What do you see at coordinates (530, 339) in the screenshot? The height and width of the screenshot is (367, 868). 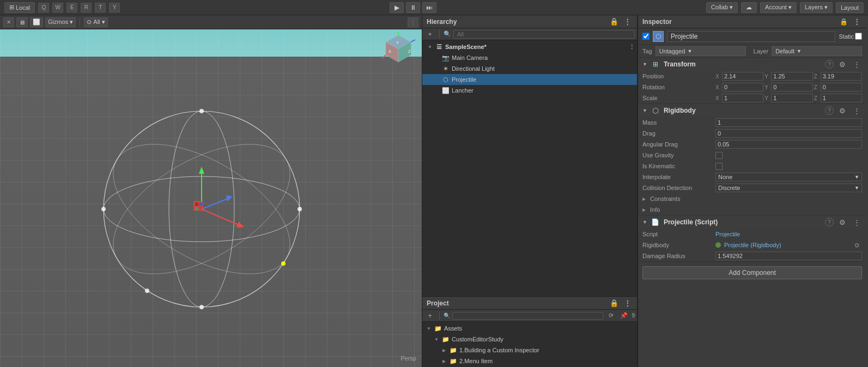 I see `project-item-customeditor: ▼ 📁 CustomEditorStudy` at bounding box center [530, 339].